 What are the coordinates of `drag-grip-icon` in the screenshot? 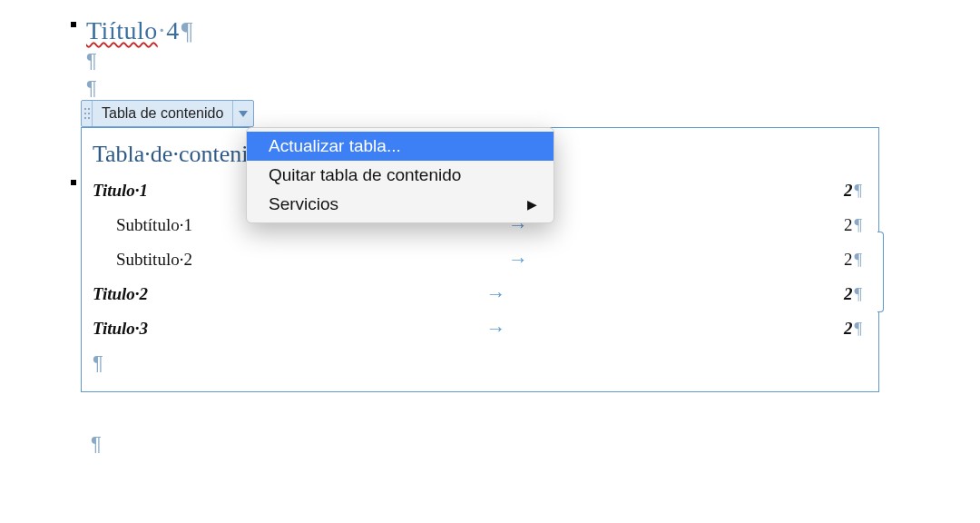 It's located at (87, 113).